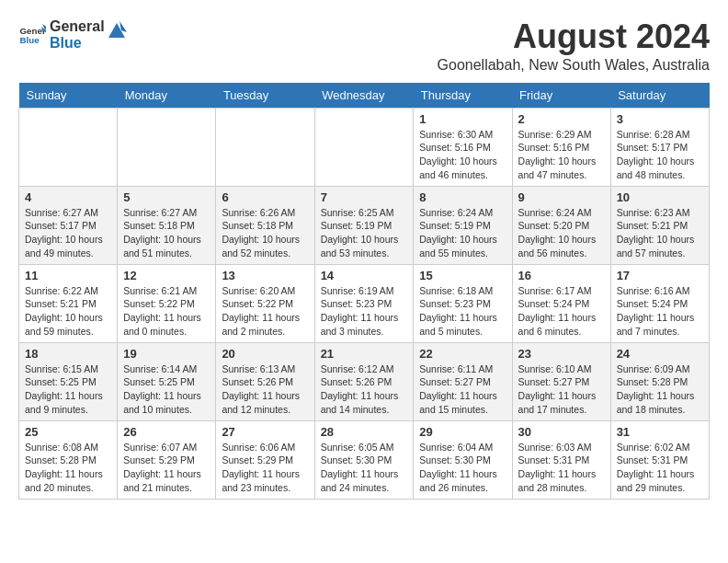 The image size is (728, 563). What do you see at coordinates (167, 304) in the screenshot?
I see `calendar-cell: 12Sunrise: 6:21 AMSunset: 5:22 PMDayligh…` at bounding box center [167, 304].